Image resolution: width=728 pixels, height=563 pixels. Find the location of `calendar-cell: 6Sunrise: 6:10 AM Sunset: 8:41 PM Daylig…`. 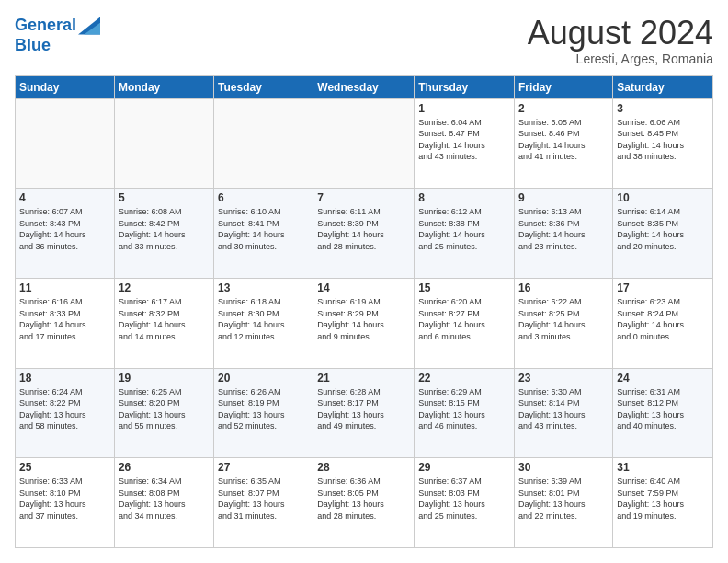

calendar-cell: 6Sunrise: 6:10 AM Sunset: 8:41 PM Daylig… is located at coordinates (264, 234).